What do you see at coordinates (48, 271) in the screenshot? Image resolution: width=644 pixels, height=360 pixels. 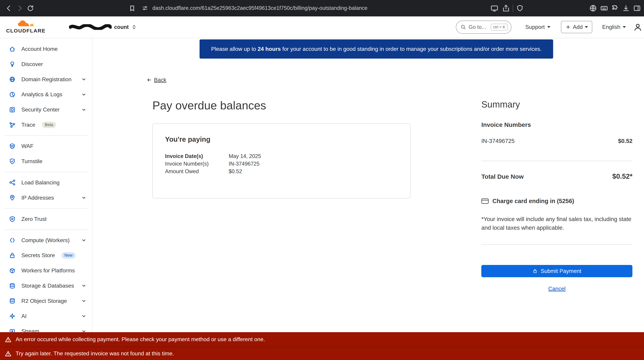 I see `sidebar-item-label: Workers for Platforms` at bounding box center [48, 271].